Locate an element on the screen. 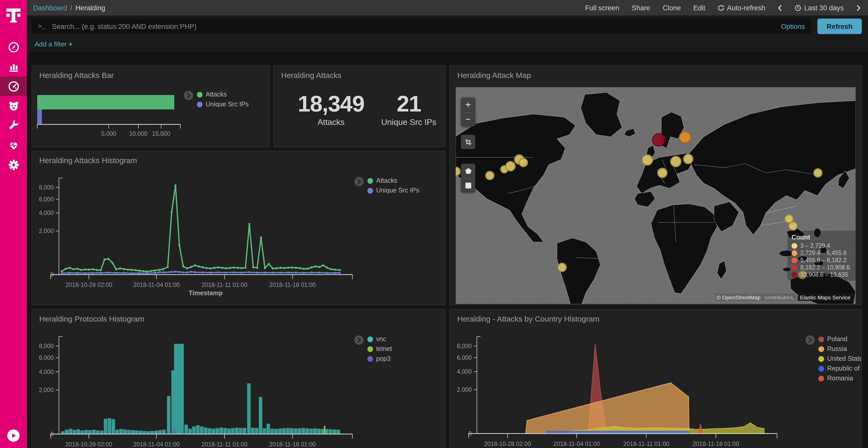 The height and width of the screenshot is (448, 868). refresh-cycle-icon is located at coordinates (721, 8).